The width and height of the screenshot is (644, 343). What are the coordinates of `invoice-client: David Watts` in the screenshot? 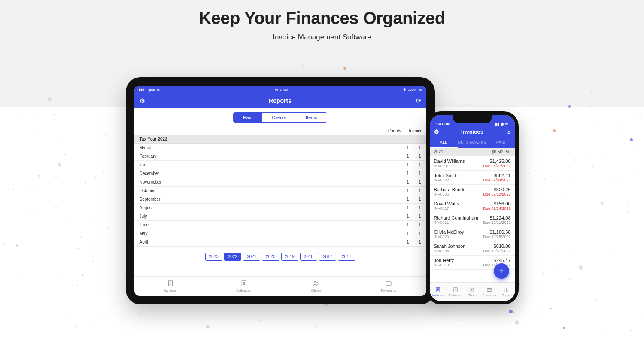 It's located at (447, 204).